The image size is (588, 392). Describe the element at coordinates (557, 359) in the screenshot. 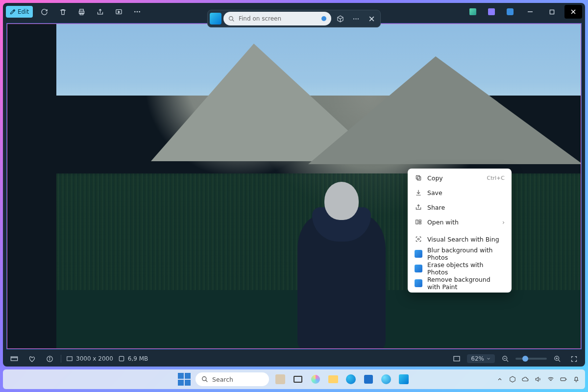

I see `zoom-in-button` at that location.